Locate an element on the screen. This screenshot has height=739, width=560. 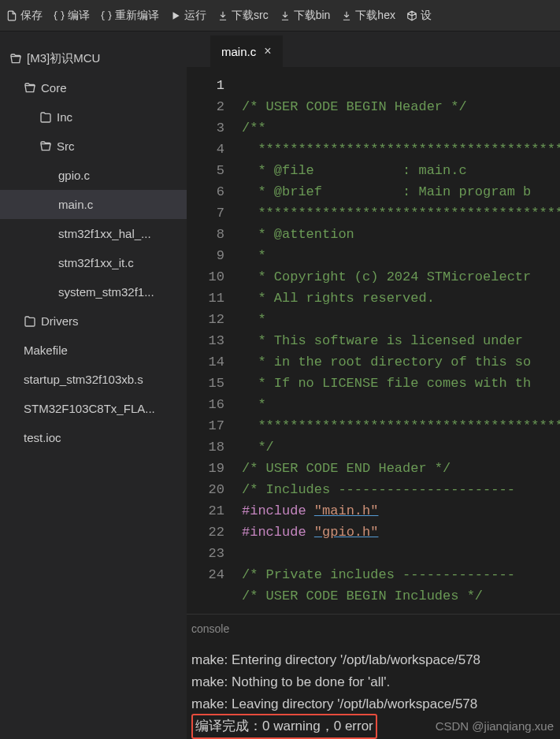
tree-flash: STM32F103C8Tx_FLA... is located at coordinates (93, 408).